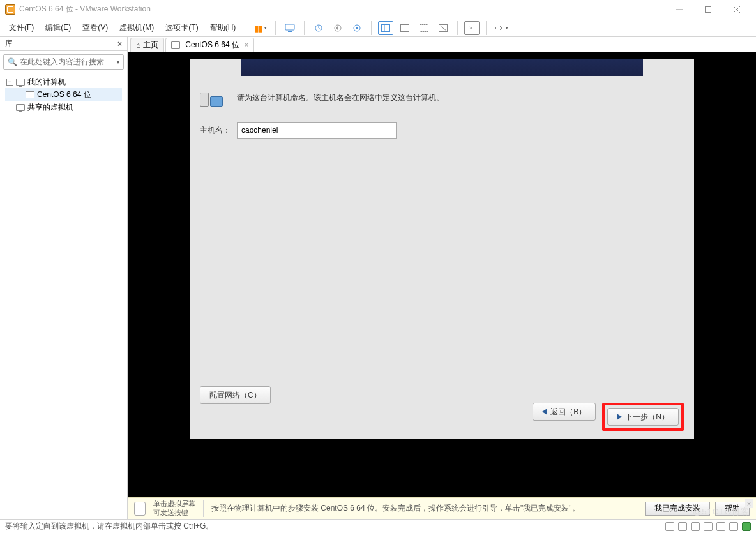 This screenshot has height=533, width=756. I want to click on statusbar: 要将输入定向到该虚拟机，请在虚拟机内部单击或按 Ctrl+G。, so click(378, 526).